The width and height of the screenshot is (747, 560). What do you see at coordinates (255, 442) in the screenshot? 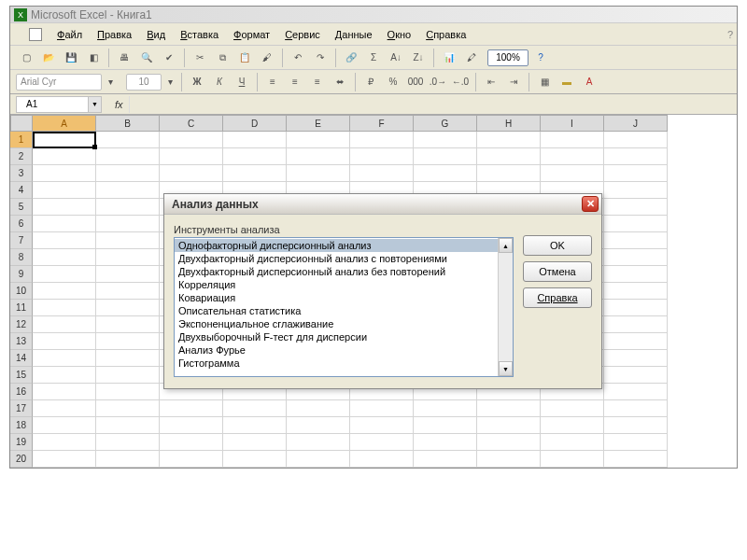
I see `cell-D19` at bounding box center [255, 442].